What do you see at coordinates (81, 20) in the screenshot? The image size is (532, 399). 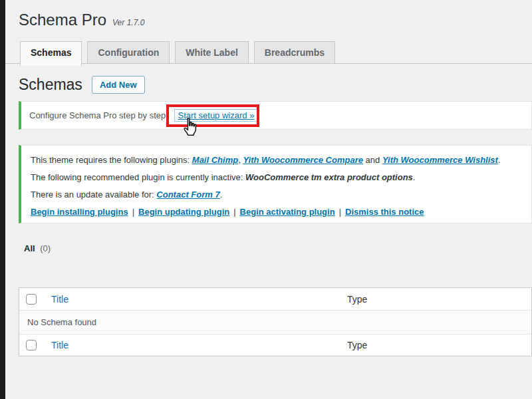 I see `page-title: Schema ProVer 1.7.0` at bounding box center [81, 20].